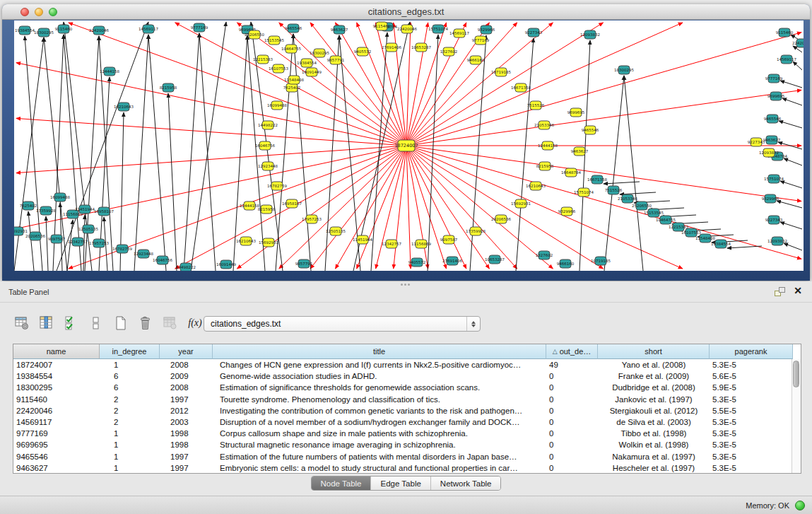  What do you see at coordinates (170, 323) in the screenshot?
I see `delete-table-icon-disabled` at bounding box center [170, 323].